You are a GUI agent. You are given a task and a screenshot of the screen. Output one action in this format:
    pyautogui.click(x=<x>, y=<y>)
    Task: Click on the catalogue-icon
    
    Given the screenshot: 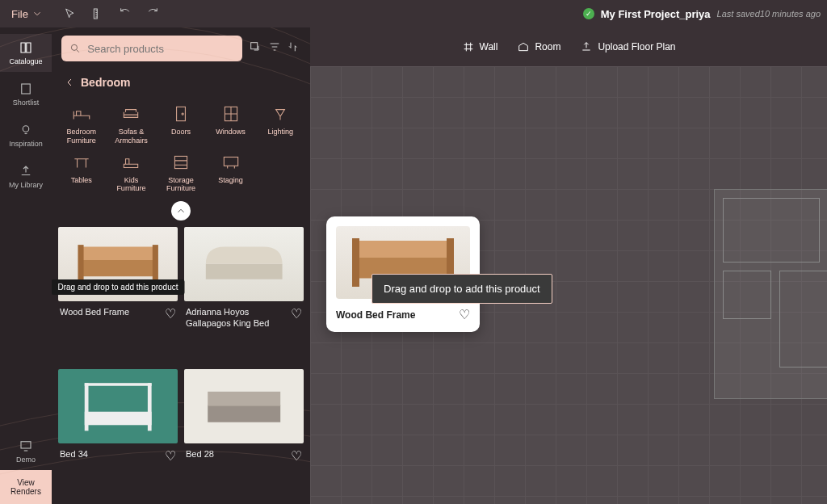 What is the action you would take?
    pyautogui.click(x=26, y=48)
    